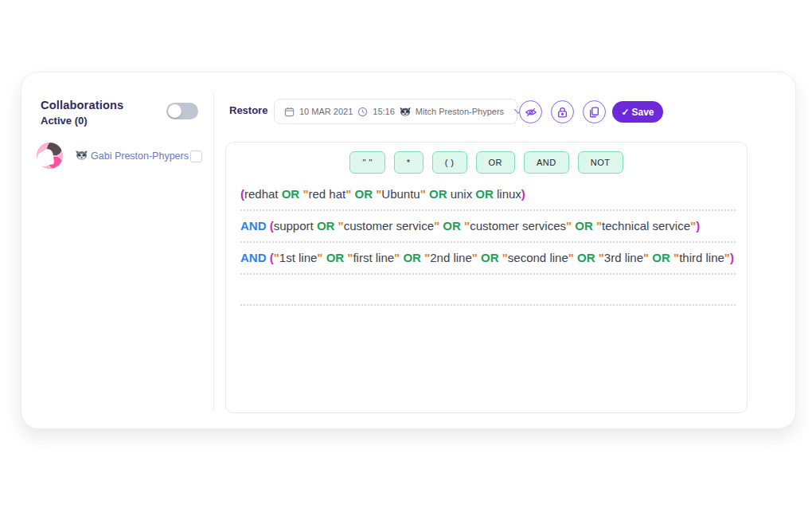 This screenshot has height=508, width=812. I want to click on copy-icon, so click(594, 112).